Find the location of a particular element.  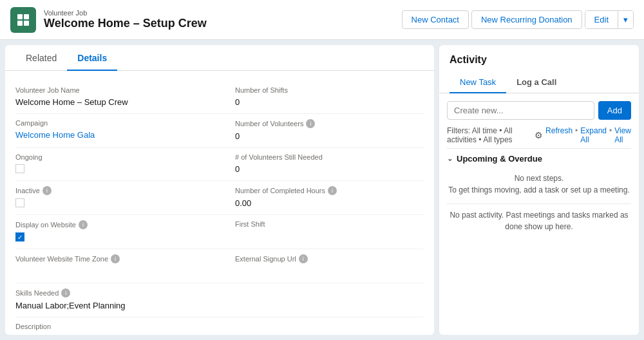

activity-tab-log-call: Log a Call is located at coordinates (536, 82).